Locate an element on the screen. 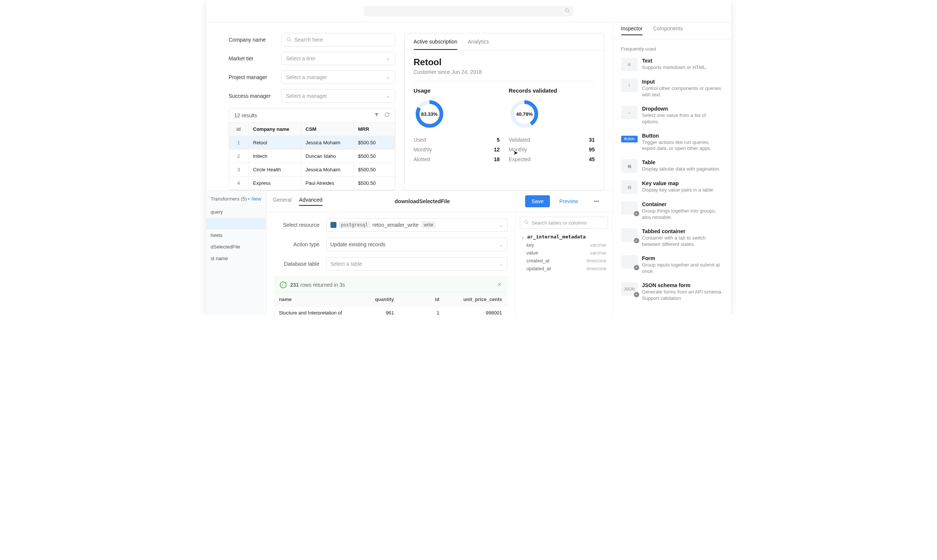  project-manager-select: Select a manager is located at coordinates (338, 77).